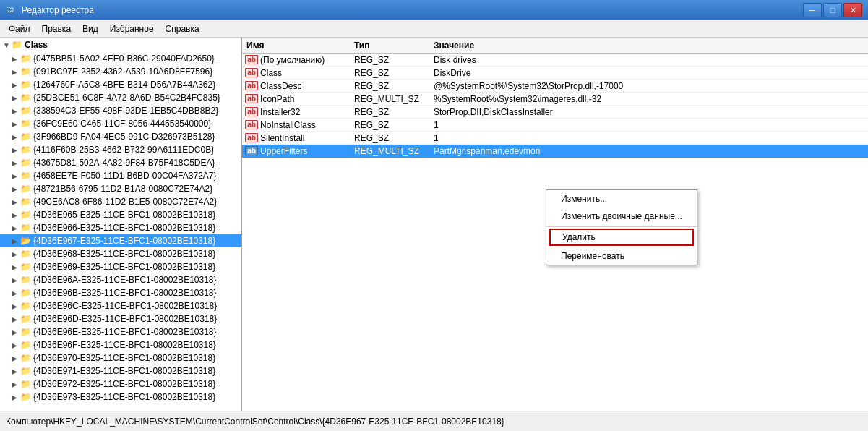  What do you see at coordinates (121, 241) in the screenshot?
I see `list-item: ▶ 📂 {4D36E967-E325-11CE-BFC1-08002BE1031…` at bounding box center [121, 241].